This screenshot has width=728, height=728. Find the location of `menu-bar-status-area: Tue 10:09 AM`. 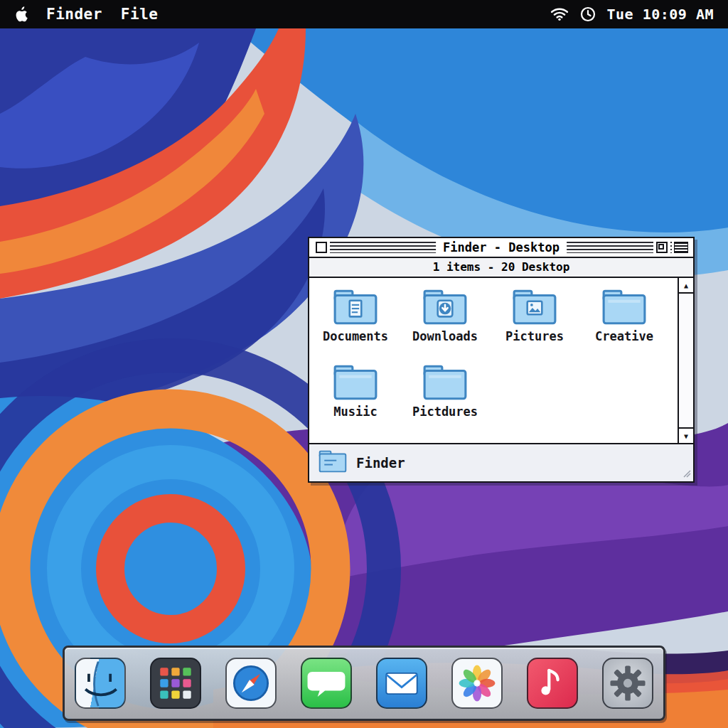

menu-bar-status-area: Tue 10:09 AM is located at coordinates (633, 14).